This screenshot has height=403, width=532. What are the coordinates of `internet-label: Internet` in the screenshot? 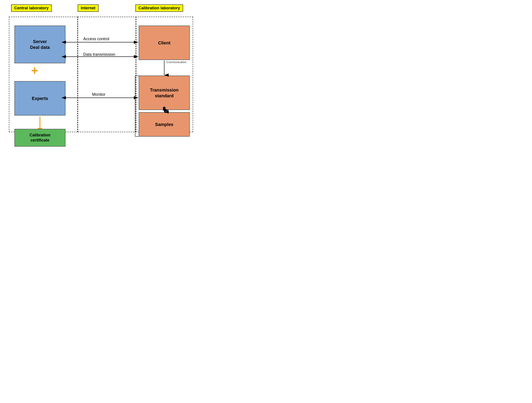 It's located at (88, 8).